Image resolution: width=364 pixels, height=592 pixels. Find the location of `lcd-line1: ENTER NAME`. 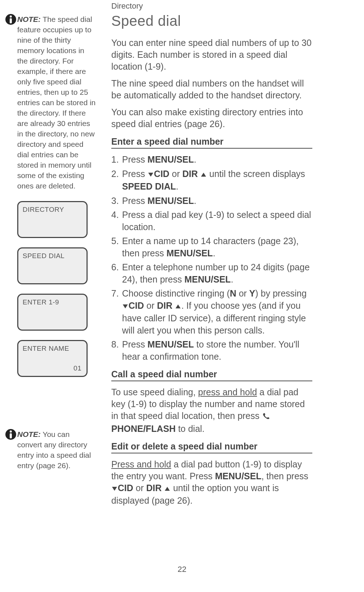

lcd-line1: ENTER NAME is located at coordinates (52, 349).